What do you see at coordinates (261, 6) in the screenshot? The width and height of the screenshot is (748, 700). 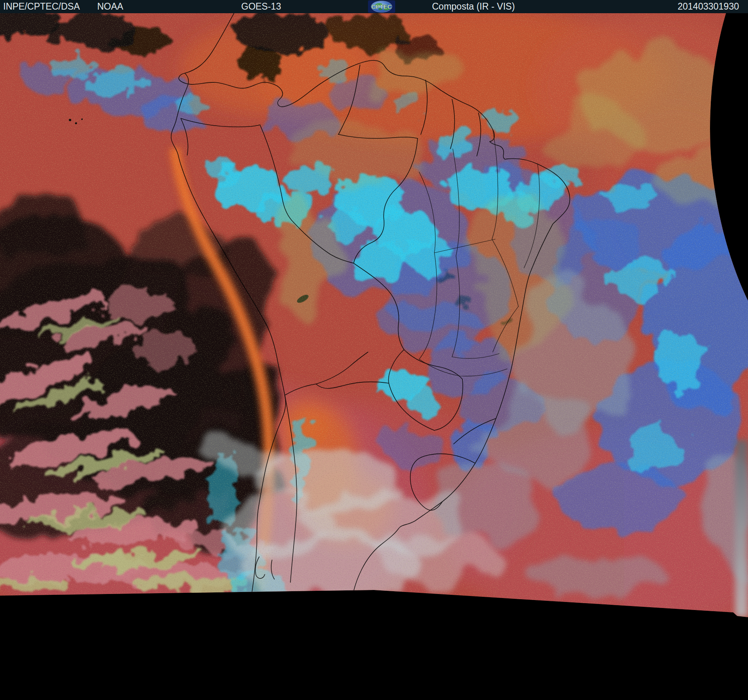 I see `satellite-label: GOES-13` at bounding box center [261, 6].